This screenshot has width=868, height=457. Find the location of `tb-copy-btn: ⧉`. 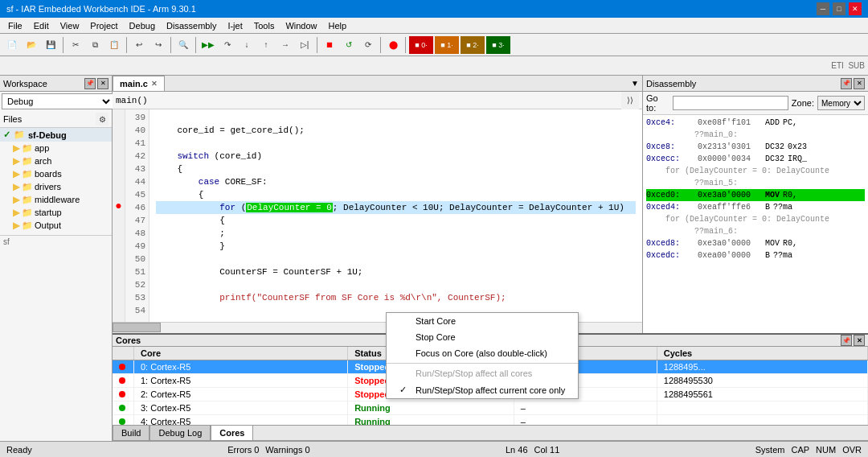

tb-copy-btn: ⧉ is located at coordinates (95, 45).